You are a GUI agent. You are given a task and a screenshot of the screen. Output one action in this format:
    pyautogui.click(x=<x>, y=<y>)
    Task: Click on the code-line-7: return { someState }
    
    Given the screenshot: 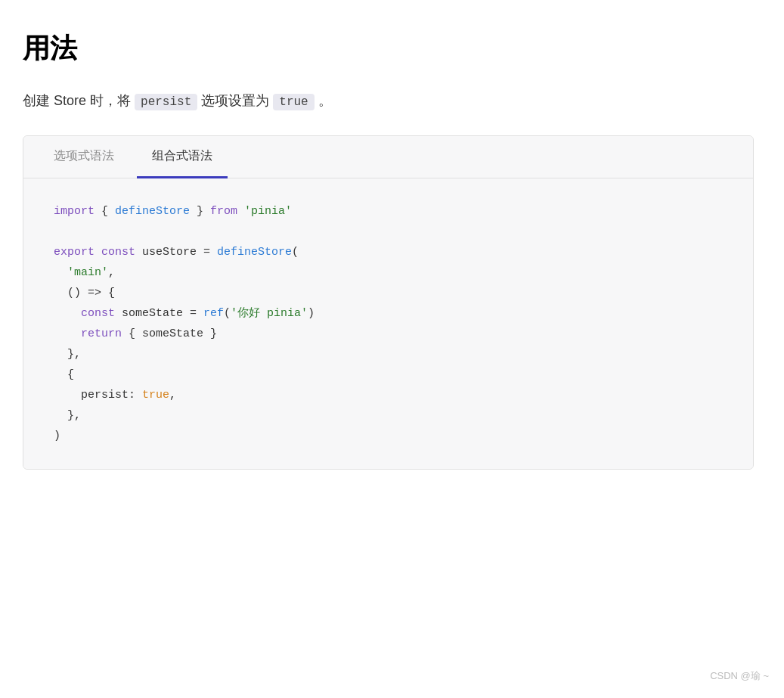 What is the action you would take?
    pyautogui.click(x=389, y=334)
    